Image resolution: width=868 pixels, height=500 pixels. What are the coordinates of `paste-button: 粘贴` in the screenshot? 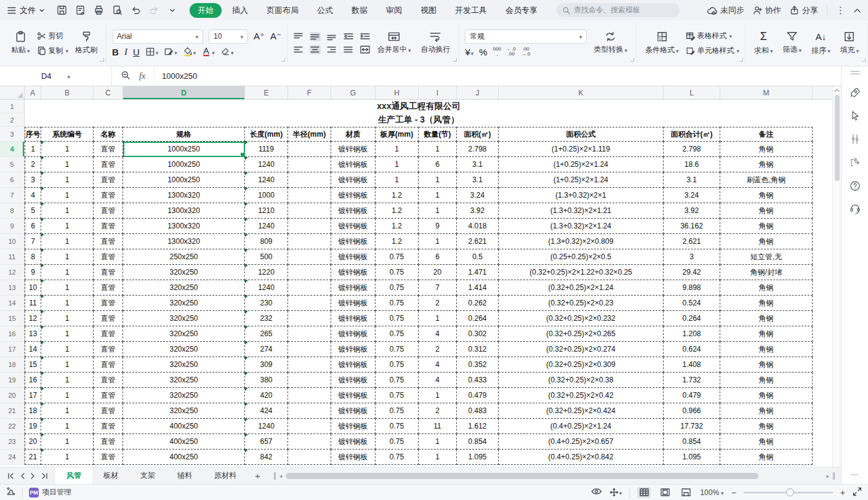 It's located at (21, 43).